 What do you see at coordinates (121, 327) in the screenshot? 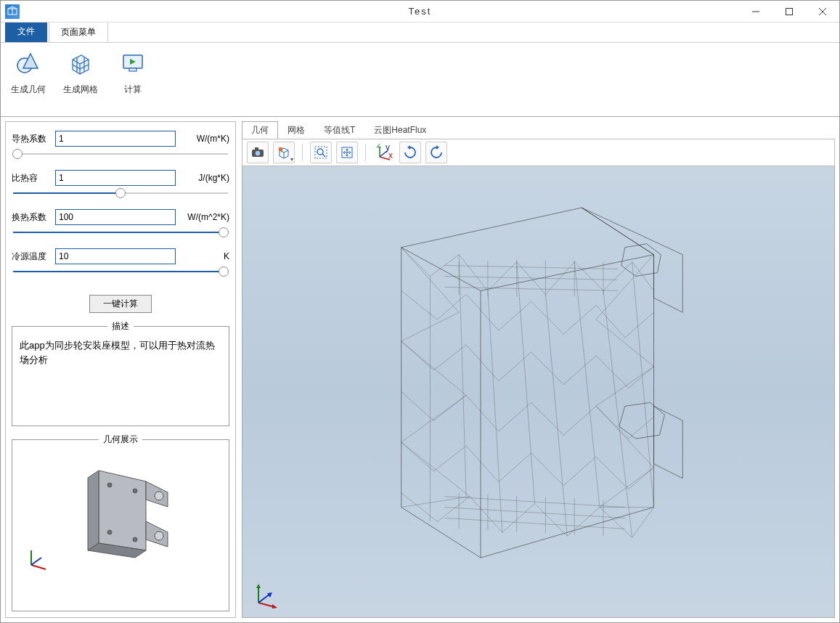
I see `description-legend: 描述` at bounding box center [121, 327].